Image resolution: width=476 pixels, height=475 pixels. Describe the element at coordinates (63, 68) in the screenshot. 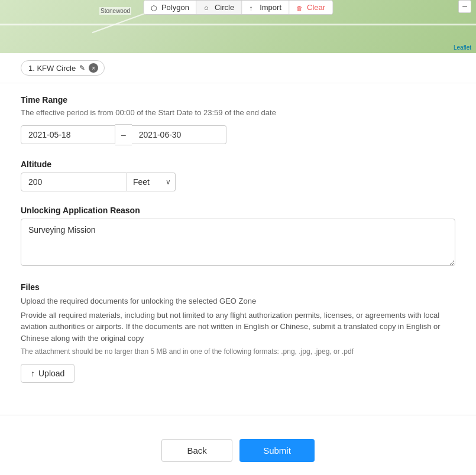

I see `zone-tag: 1. KFW Circle ✎ ×` at that location.